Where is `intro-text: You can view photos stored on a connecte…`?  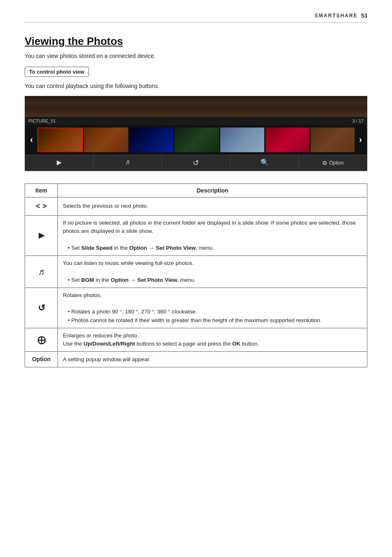 intro-text: You can view photos stored on a connecte… is located at coordinates (196, 56).